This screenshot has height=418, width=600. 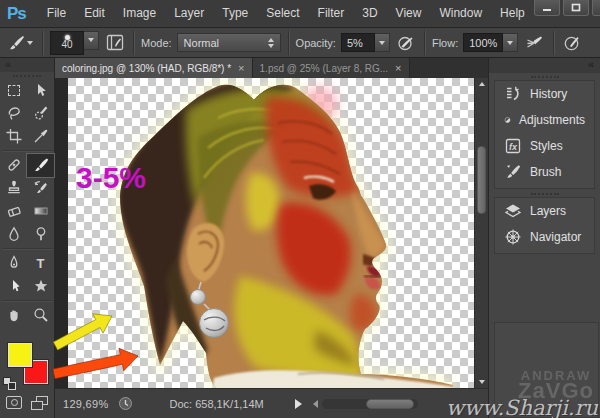 What do you see at coordinates (40, 90) in the screenshot?
I see `move-tool` at bounding box center [40, 90].